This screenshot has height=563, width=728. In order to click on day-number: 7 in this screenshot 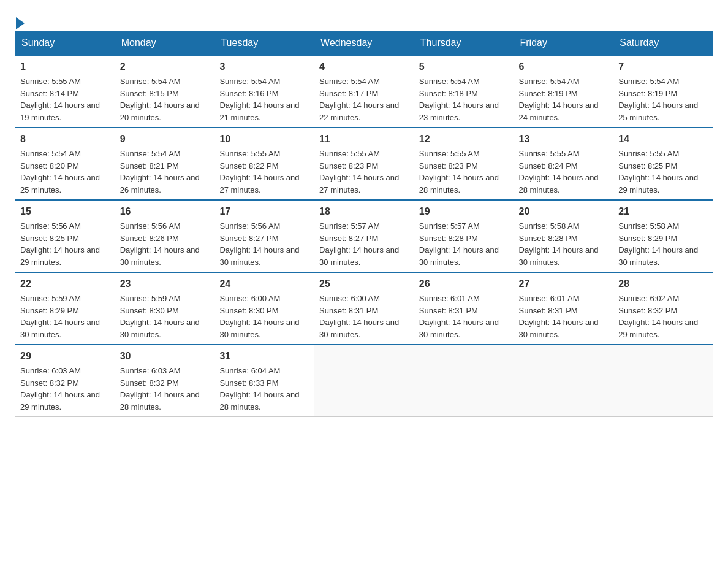, I will do `click(663, 67)`.